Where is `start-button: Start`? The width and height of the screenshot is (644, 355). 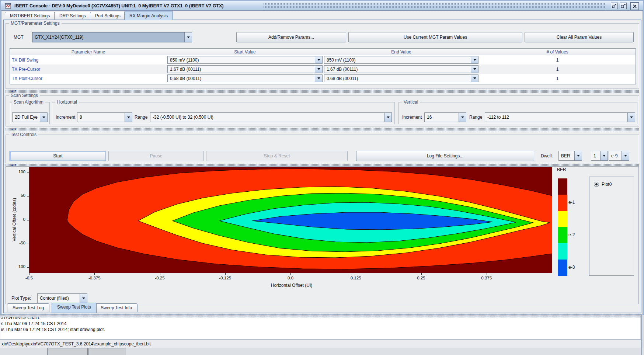
start-button: Start is located at coordinates (58, 156).